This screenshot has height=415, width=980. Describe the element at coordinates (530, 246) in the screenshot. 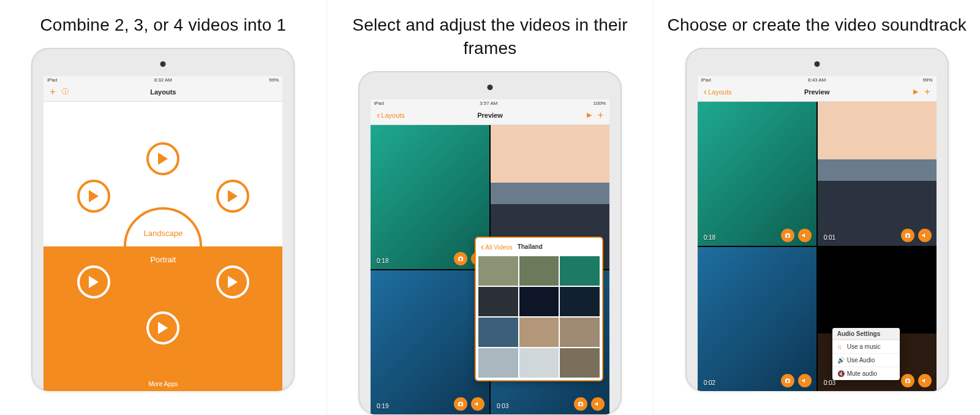

I see `album-name: Thailand` at that location.